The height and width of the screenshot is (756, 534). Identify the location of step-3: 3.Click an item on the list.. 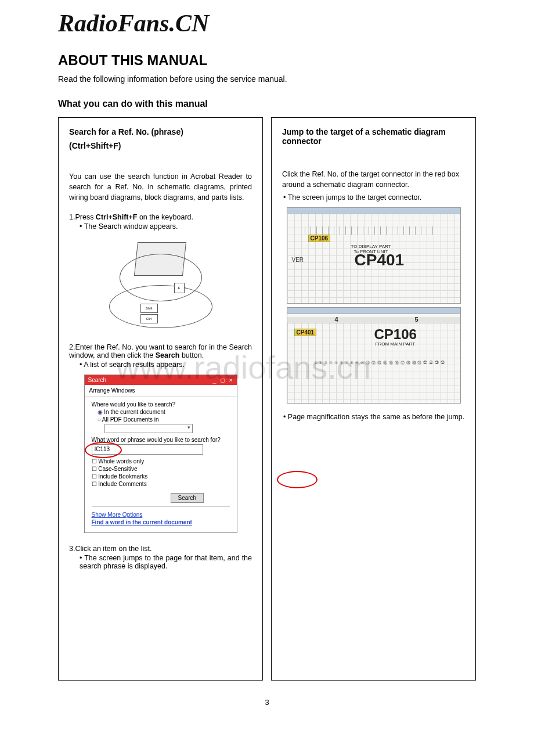
(160, 549).